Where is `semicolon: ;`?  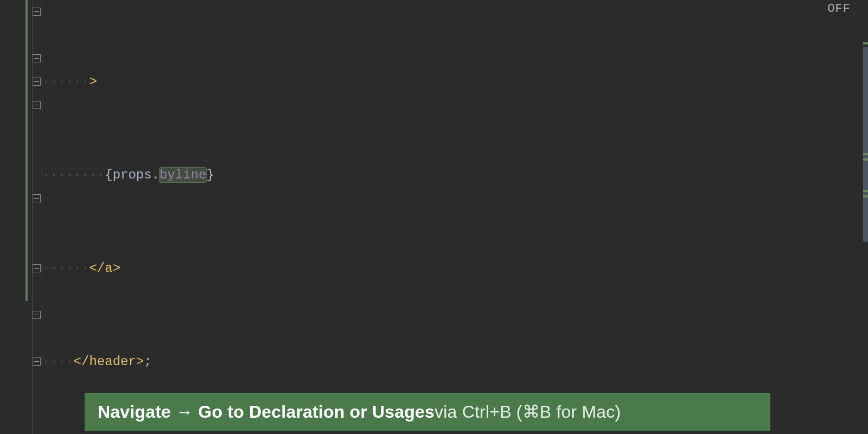
semicolon: ; is located at coordinates (148, 361).